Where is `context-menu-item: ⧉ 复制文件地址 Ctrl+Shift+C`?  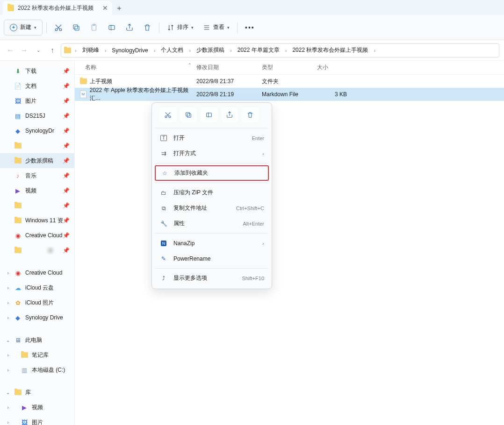
context-menu-item: ⧉ 复制文件地址 Ctrl+Shift+C is located at coordinates (212, 208).